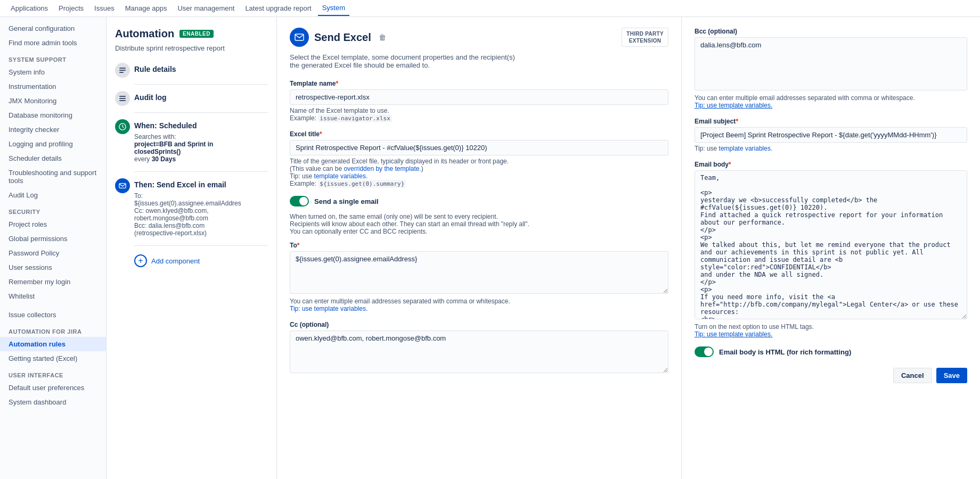 Image resolution: width=980 pixels, height=479 pixels. I want to click on email-body-group: Email body* Team, <p> yesterday we <b>su…, so click(831, 249).